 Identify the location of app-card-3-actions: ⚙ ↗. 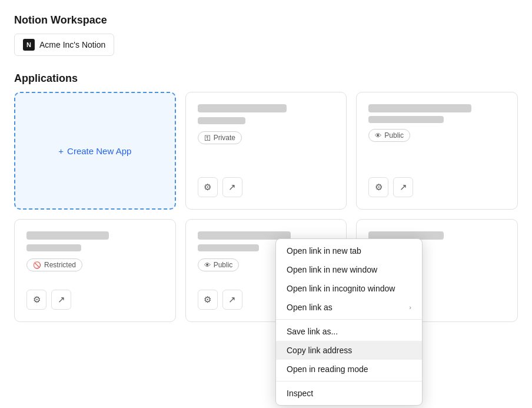
(95, 300).